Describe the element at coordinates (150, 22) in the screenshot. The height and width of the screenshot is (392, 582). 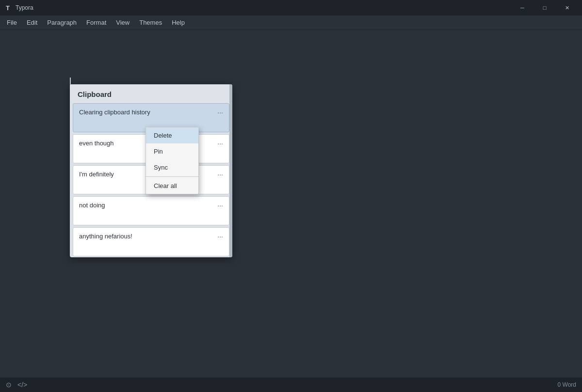
I see `menu-themes: Themes` at that location.